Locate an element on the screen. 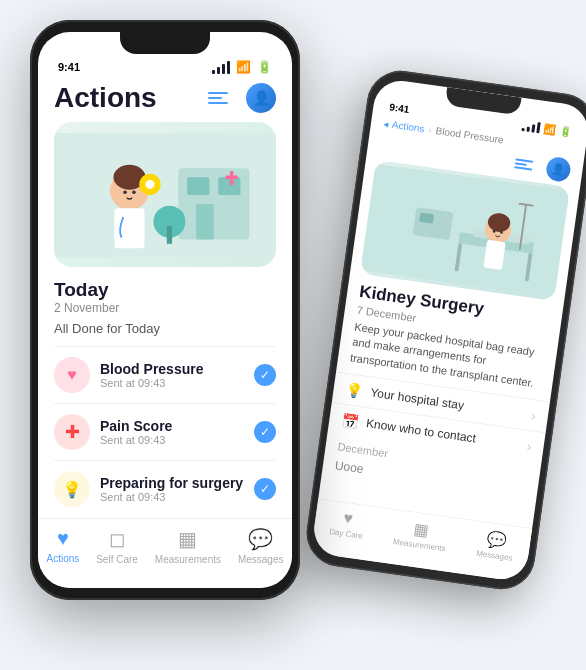 This screenshot has height=670, width=586. nav-selfcare-label: Self Care is located at coordinates (117, 560).